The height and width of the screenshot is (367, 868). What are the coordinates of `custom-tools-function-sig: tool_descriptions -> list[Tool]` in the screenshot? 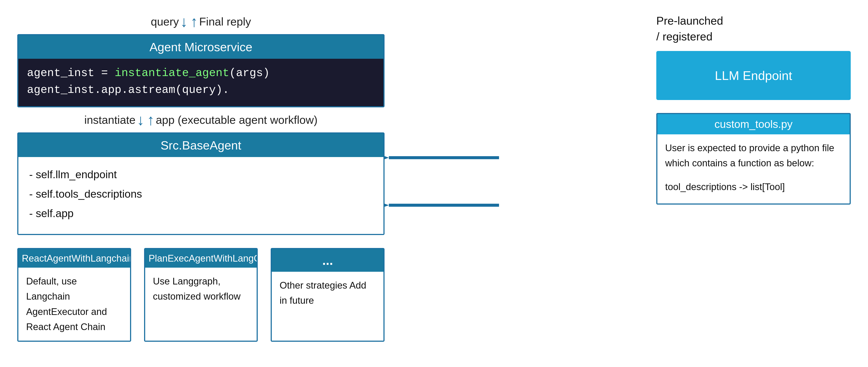 It's located at (753, 187).